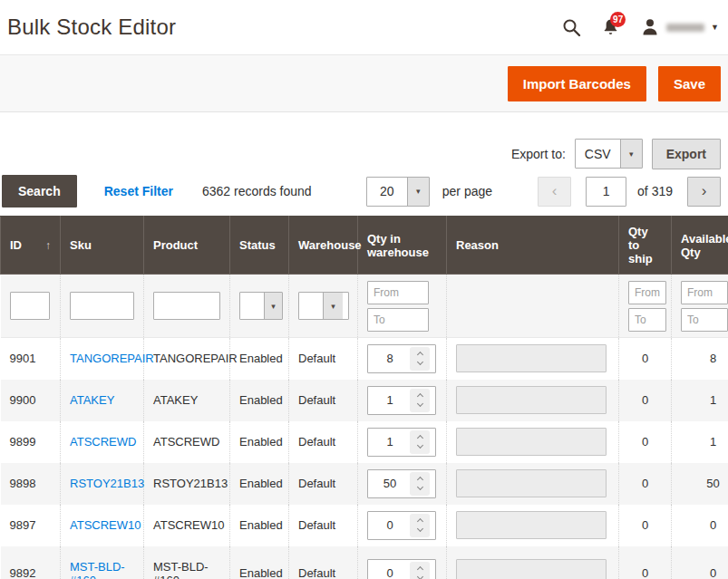 The height and width of the screenshot is (579, 728). I want to click on filter-sku-input, so click(102, 306).